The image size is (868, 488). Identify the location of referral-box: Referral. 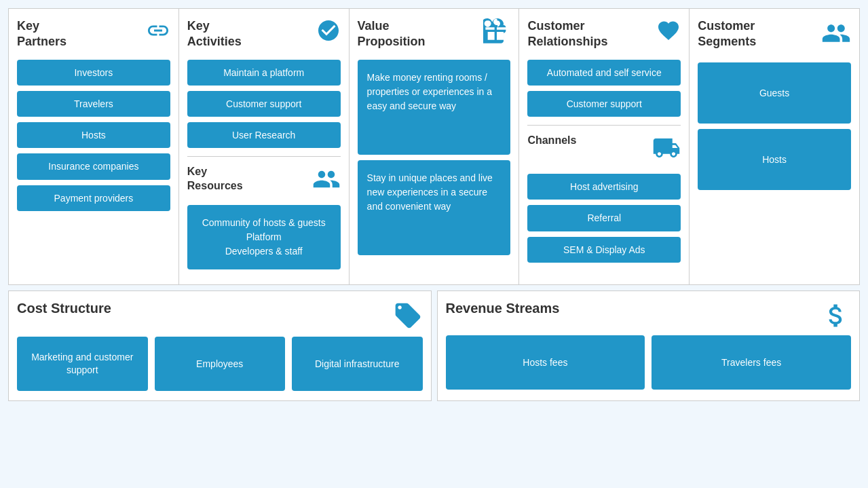
(604, 218).